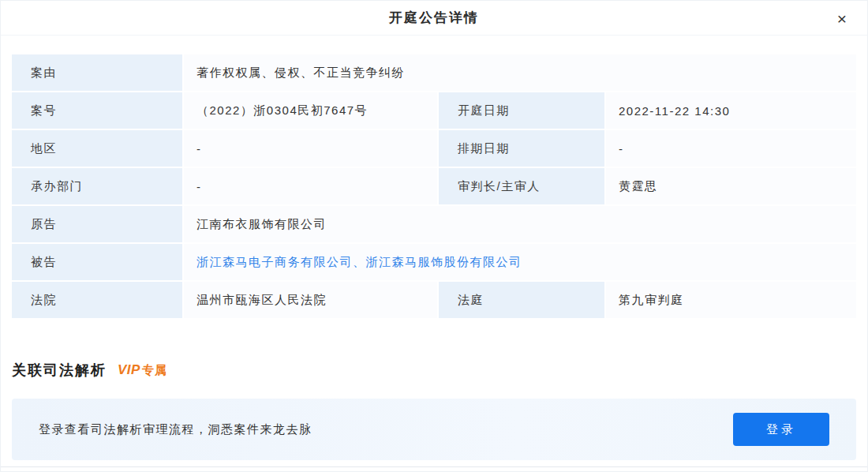 The height and width of the screenshot is (472, 868). Describe the element at coordinates (275, 262) in the screenshot. I see `defendant-link-1: 浙江森马电子商务有限公司` at that location.